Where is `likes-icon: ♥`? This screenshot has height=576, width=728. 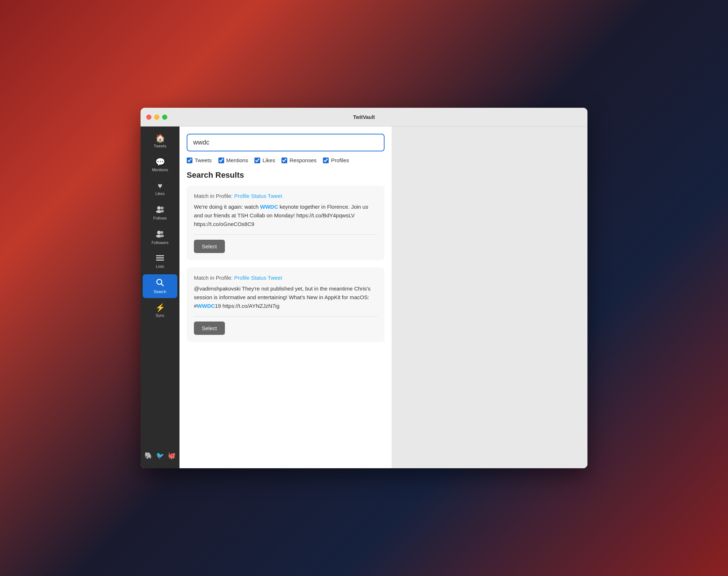
likes-icon: ♥ is located at coordinates (160, 186).